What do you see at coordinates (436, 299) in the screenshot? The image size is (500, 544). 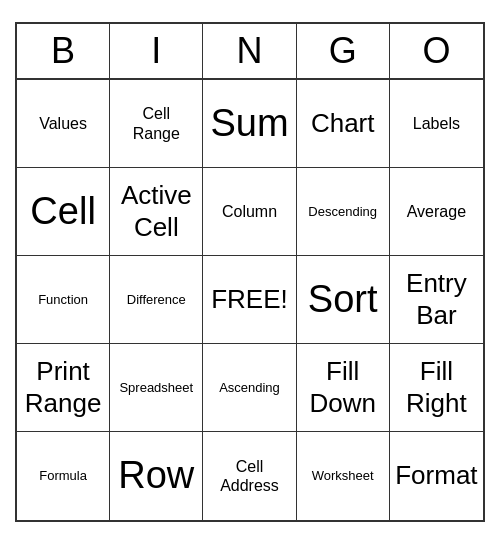 I see `cell-text: EntryBar` at bounding box center [436, 299].